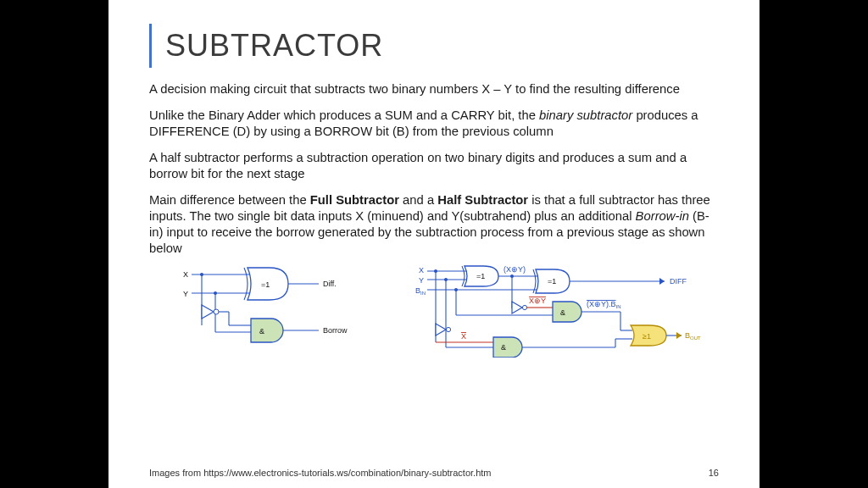  I want to click on text-italic: Borrow-in, so click(663, 216).